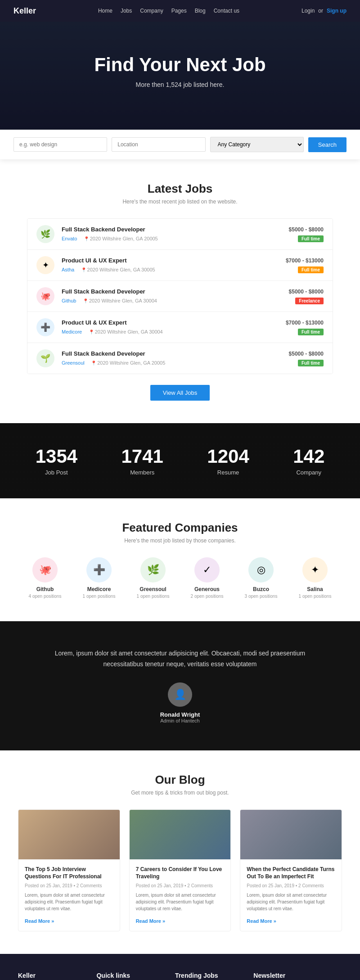 This screenshot has width=360, height=980. Describe the element at coordinates (291, 871) in the screenshot. I see `blog-card: When the Perfect Candidate Turns Out To …` at that location.